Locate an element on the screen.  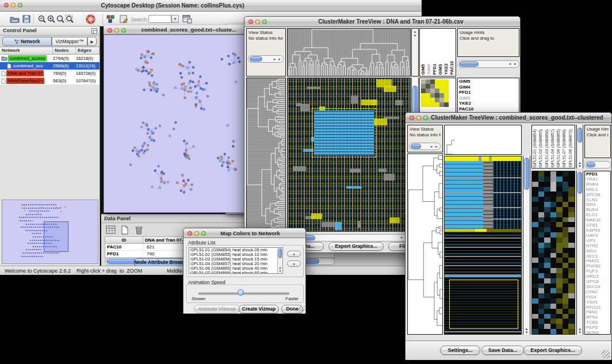
network-canvas is located at coordinates (175, 124).